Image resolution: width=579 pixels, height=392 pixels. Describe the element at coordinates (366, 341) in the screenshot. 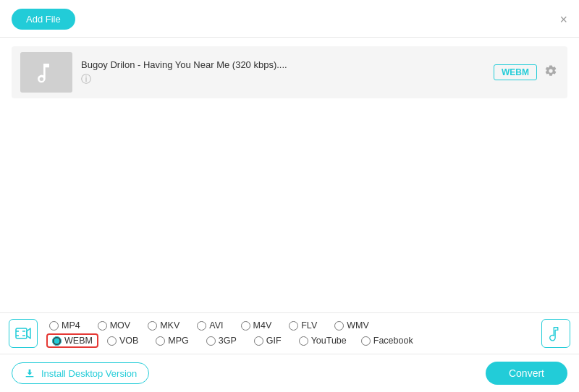

I see `radio-facebook` at that location.